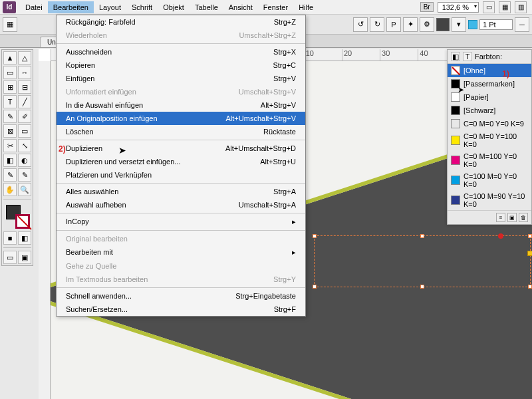  Describe the element at coordinates (10, 58) in the screenshot. I see `selection-tool-icon: ▲` at that location.